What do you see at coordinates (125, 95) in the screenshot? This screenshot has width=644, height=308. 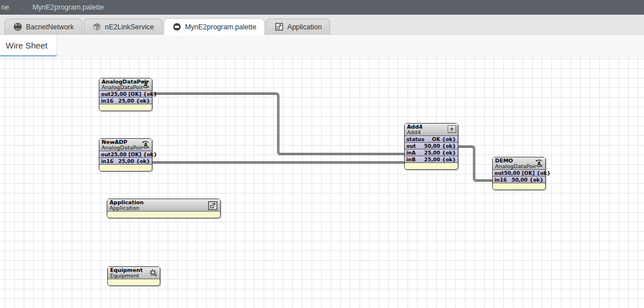 I see `block-analogdatapoint: AnalogDataPoir AnalogDataPoir A out25,00…` at bounding box center [125, 95].